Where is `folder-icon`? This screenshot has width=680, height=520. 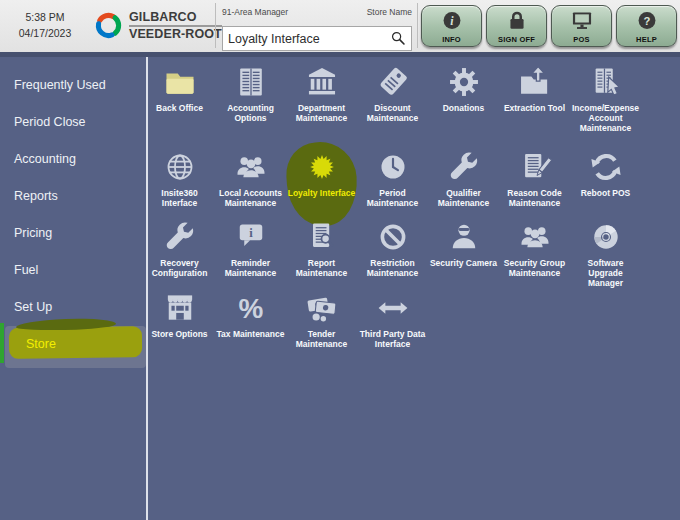 folder-icon is located at coordinates (180, 82).